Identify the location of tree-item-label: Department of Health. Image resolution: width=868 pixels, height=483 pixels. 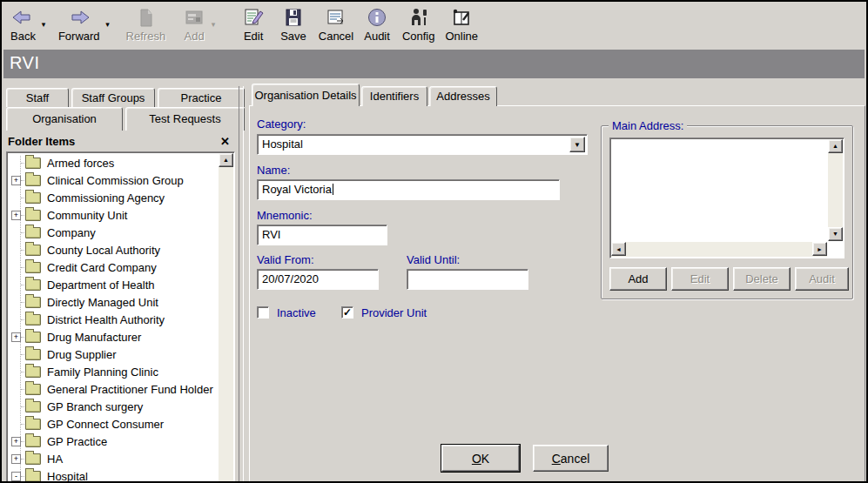
(101, 285).